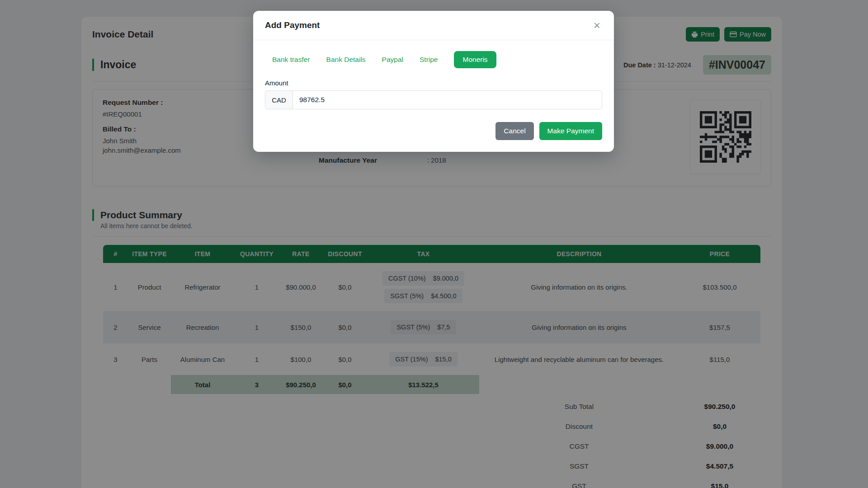 The image size is (868, 488). What do you see at coordinates (434, 131) in the screenshot?
I see `modal-footer: Cancel Make Payment` at bounding box center [434, 131].